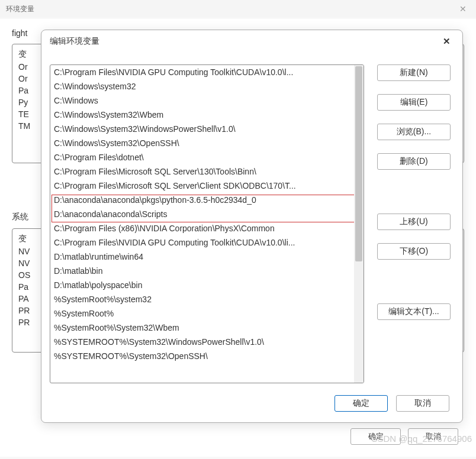 Image resolution: width=476 pixels, height=459 pixels. I want to click on edit-text-button: 编辑文本(T)..., so click(414, 312).